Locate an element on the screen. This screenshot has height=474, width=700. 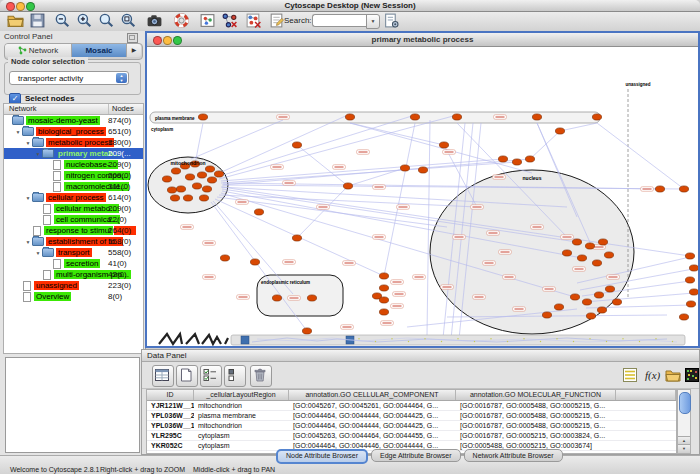
tree-row: ▼biological_process651(0) is located at coordinates (74, 132).